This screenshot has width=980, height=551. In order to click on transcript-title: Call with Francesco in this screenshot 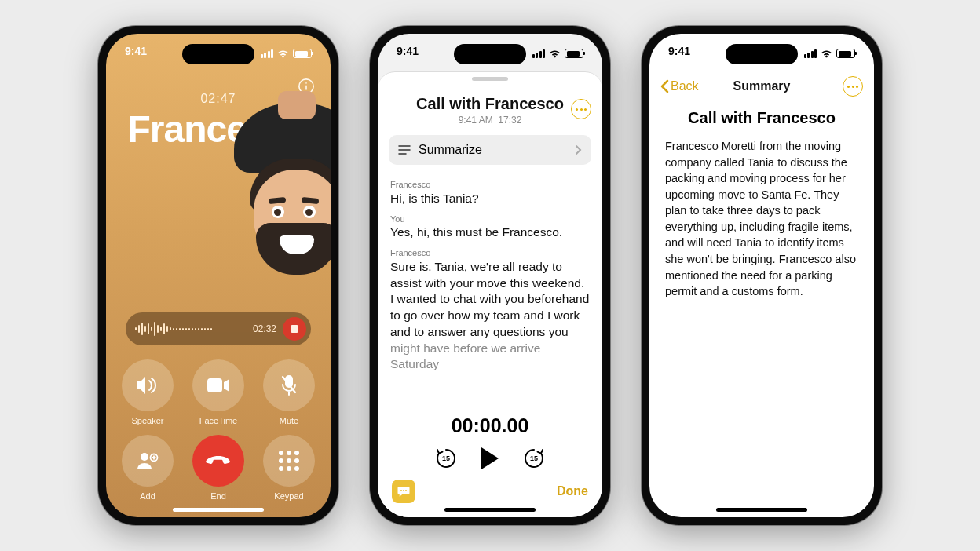, I will do `click(490, 104)`.